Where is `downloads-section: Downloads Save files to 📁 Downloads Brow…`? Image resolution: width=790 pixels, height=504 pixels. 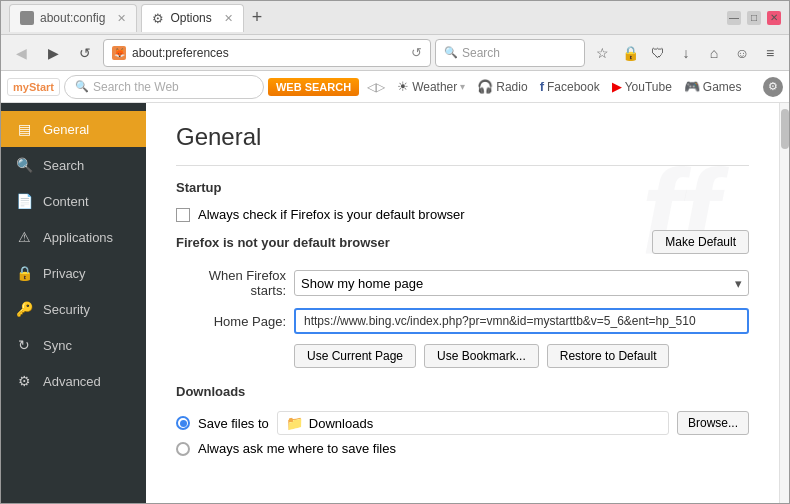
downloads-section: Downloads Save files to 📁 Downloads Brow… is located at coordinates (462, 420).